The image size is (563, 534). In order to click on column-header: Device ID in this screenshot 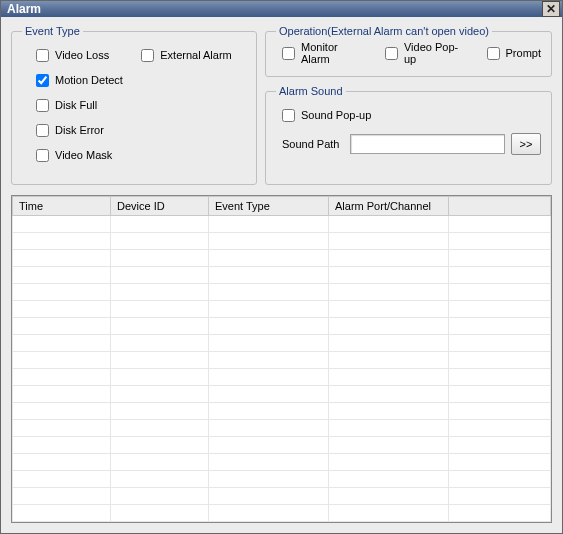, I will do `click(160, 206)`.